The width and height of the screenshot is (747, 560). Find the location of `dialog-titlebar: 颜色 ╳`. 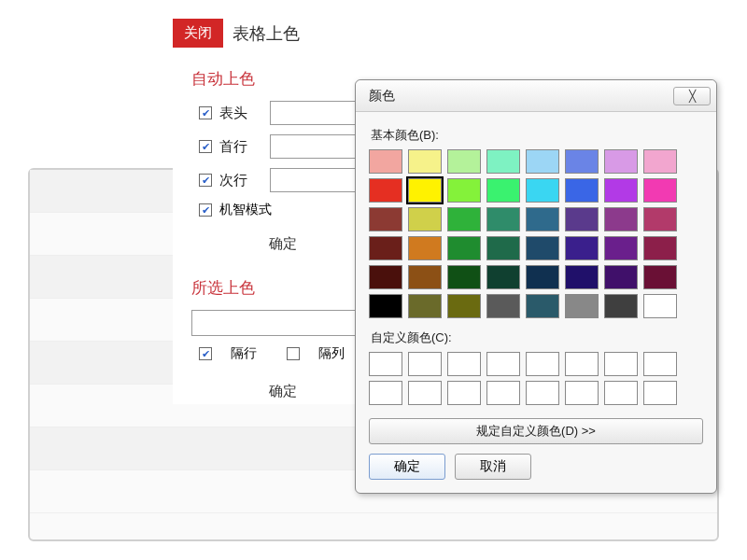

dialog-titlebar: 颜色 ╳ is located at coordinates (536, 96).